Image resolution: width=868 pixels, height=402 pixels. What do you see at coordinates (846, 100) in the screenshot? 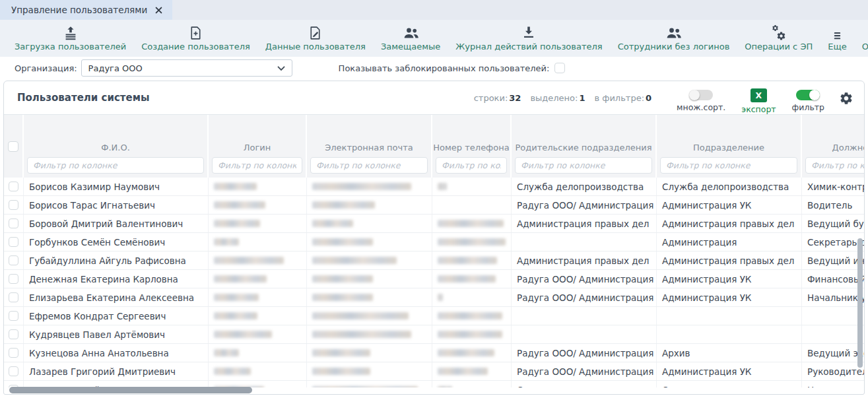
I see `settings-gear-icon` at bounding box center [846, 100].